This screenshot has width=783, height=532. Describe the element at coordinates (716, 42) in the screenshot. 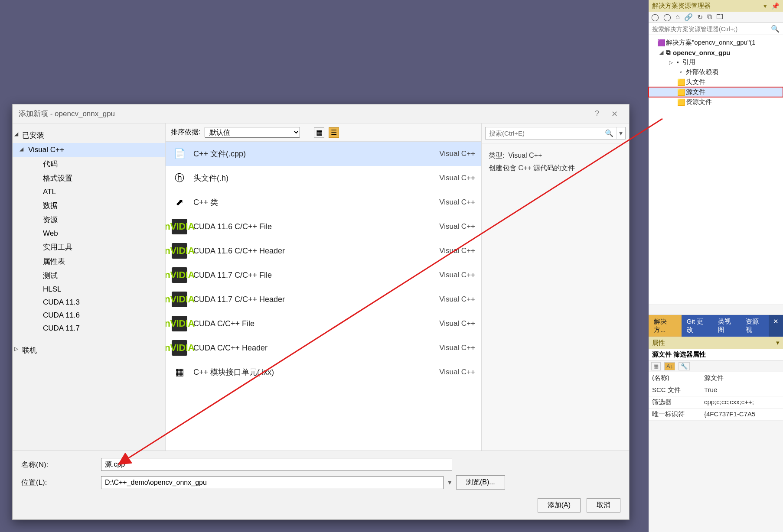

I see `solution-root: 🟪解决方案"opencv_onnx_gpu"(1` at that location.